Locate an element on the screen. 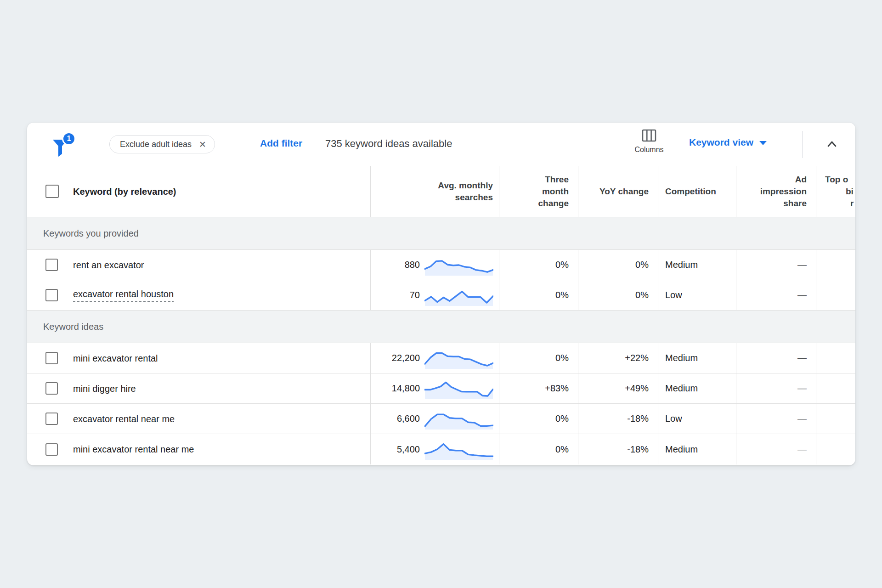 This screenshot has height=588, width=882. avg-monthly-searches-value: 22,200 is located at coordinates (406, 358).